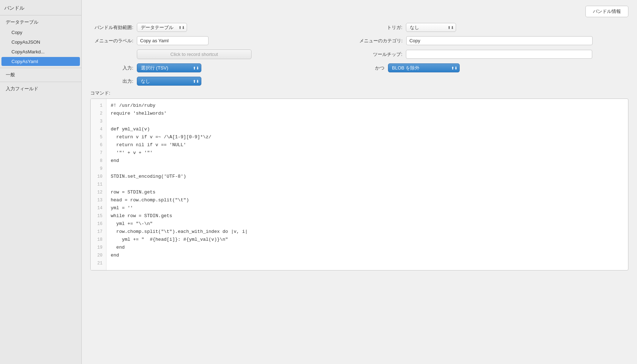 The height and width of the screenshot is (364, 637). I want to click on menu-category-label: メニューのカテゴリ:, so click(383, 41).